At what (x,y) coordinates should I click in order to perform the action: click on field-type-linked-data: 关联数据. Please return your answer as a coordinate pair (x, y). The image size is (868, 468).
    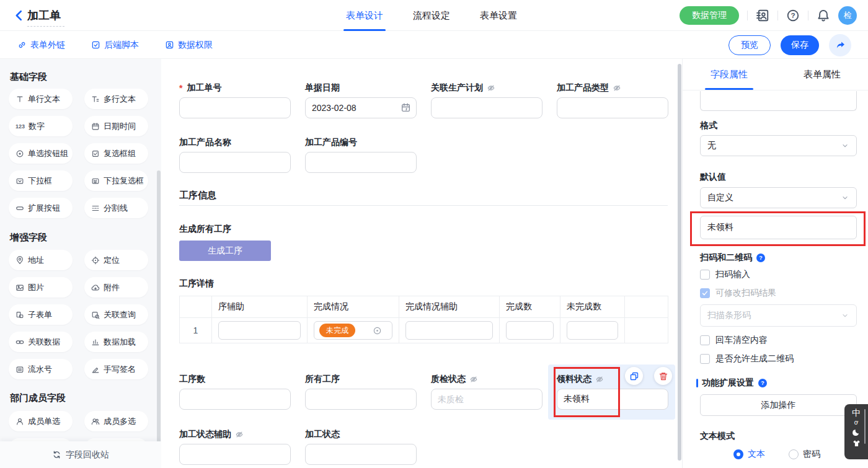
    Looking at the image, I should click on (41, 342).